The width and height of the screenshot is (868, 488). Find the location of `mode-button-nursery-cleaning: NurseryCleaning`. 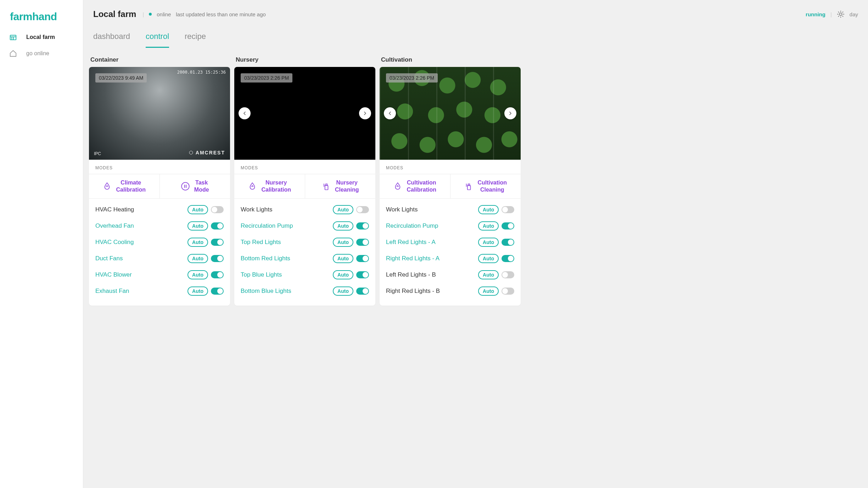

mode-button-nursery-cleaning: NurseryCleaning is located at coordinates (340, 186).